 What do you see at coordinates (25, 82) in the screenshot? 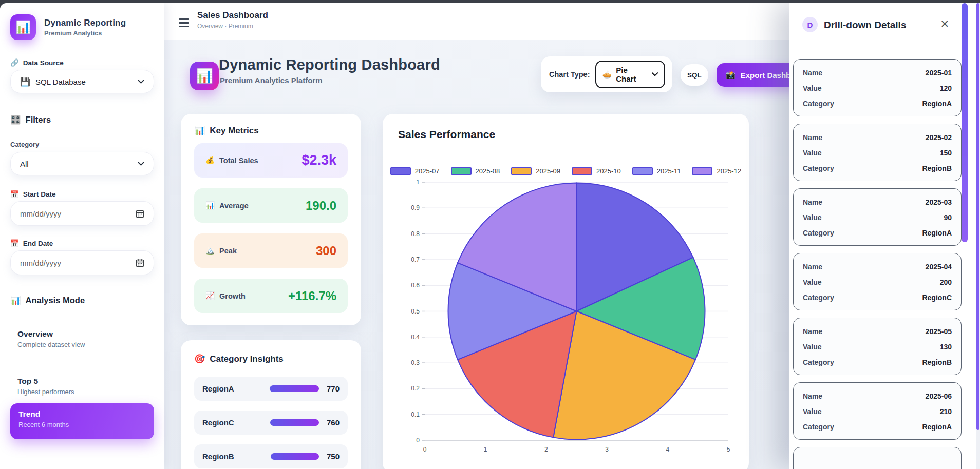
I see `database-icon: 💾` at bounding box center [25, 82].